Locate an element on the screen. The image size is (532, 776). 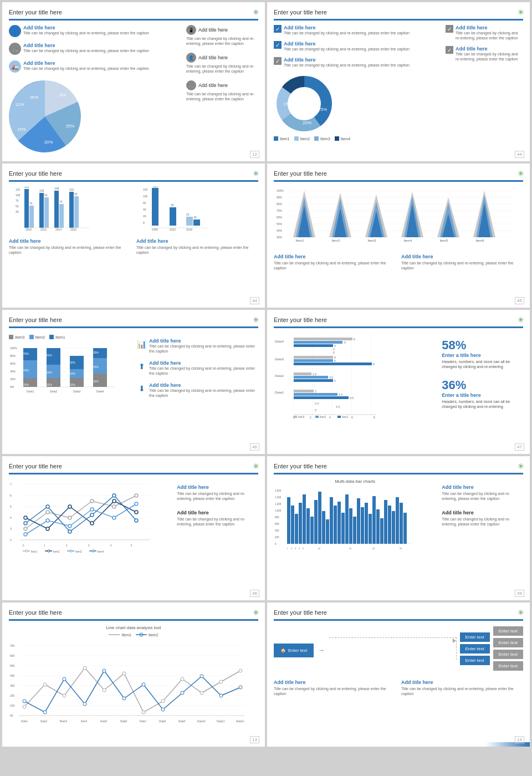
checkbox-2: ✓ is located at coordinates (278, 45).